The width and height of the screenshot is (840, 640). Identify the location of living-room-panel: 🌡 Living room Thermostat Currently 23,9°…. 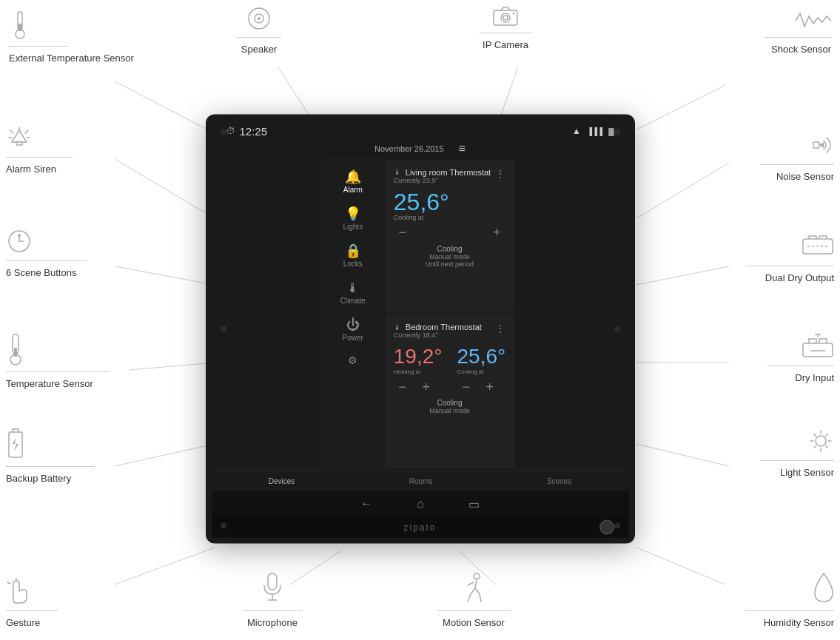
(450, 237).